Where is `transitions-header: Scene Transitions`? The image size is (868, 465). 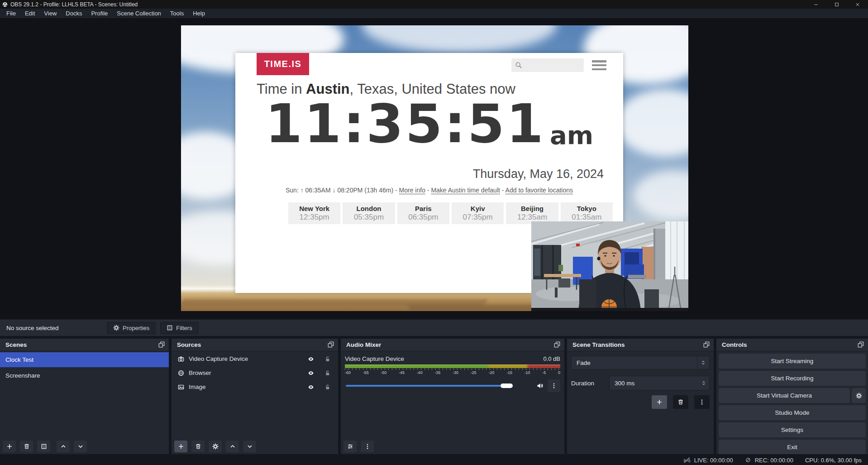 transitions-header: Scene Transitions is located at coordinates (640, 345).